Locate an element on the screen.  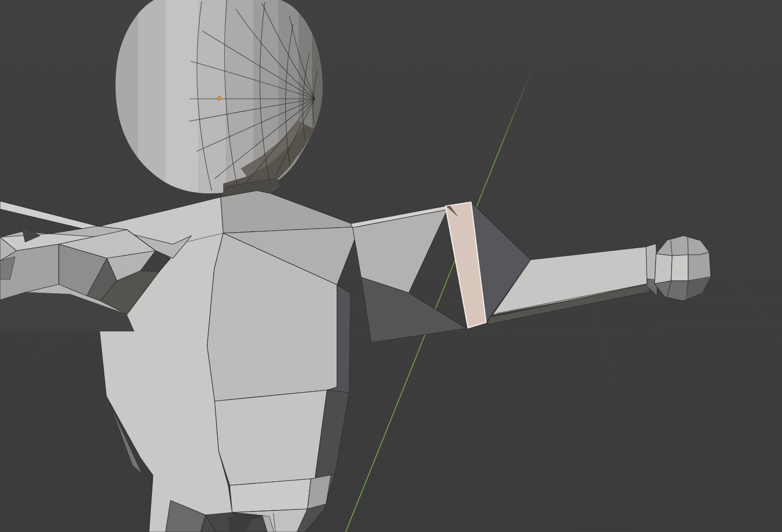
active-vertex is located at coordinates (219, 98).